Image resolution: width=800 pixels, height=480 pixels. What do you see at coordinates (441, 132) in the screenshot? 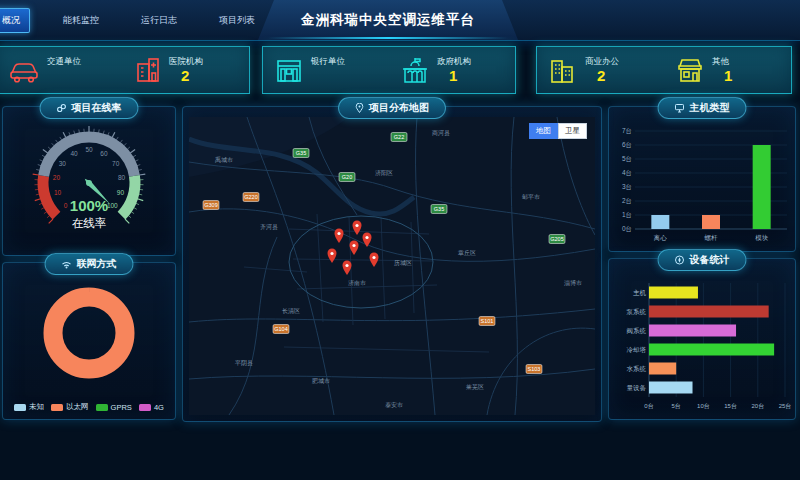
I see `map-place-label: 商河县` at bounding box center [441, 132].